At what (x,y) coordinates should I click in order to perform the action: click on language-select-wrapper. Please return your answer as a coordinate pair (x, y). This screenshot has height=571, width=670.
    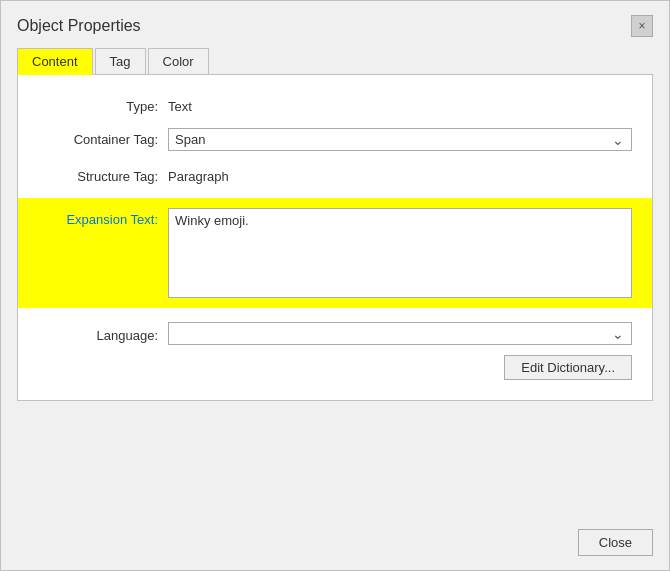
    Looking at the image, I should click on (400, 334).